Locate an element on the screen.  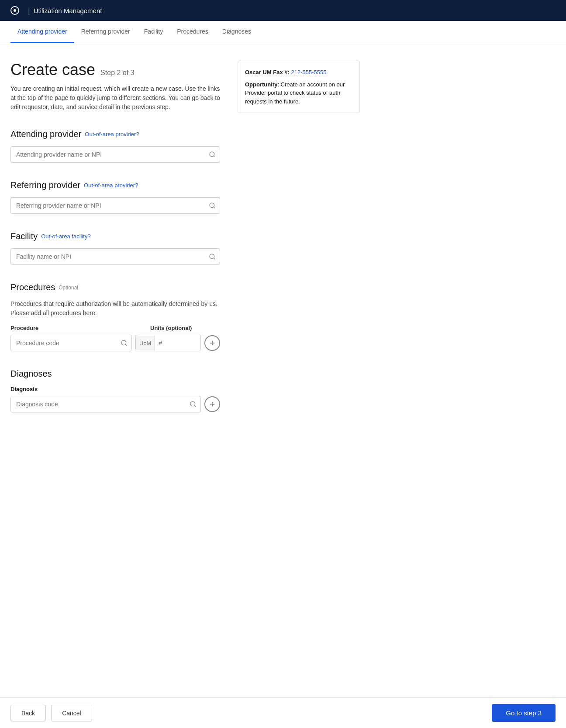
facility-search-button is located at coordinates (212, 257).